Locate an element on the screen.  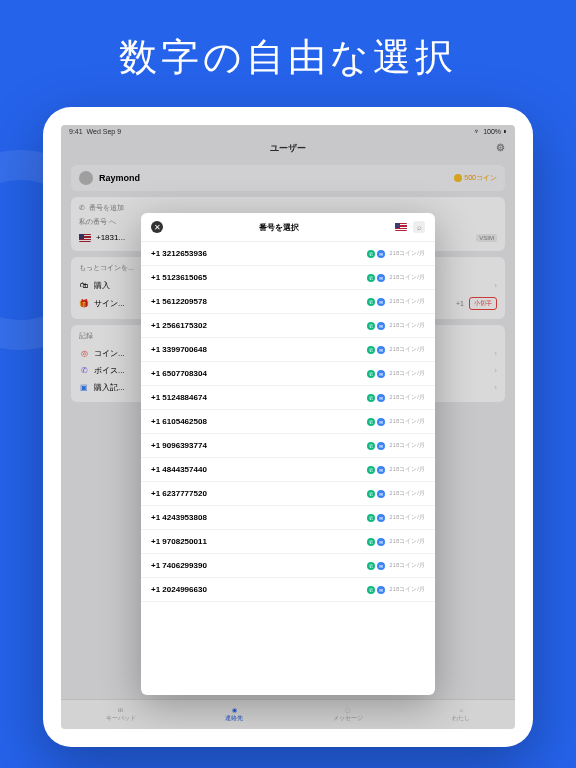
number-row: +1 2566175302✆✉218コイン/月 is located at coordinates (288, 326).